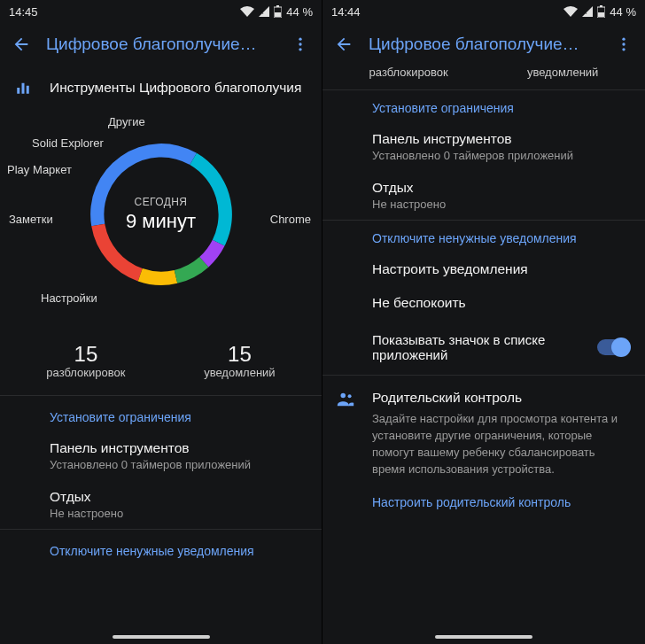 The image size is (645, 644). What do you see at coordinates (161, 12) in the screenshot?
I see `status-bar: 14:45 х 44 %` at bounding box center [161, 12].